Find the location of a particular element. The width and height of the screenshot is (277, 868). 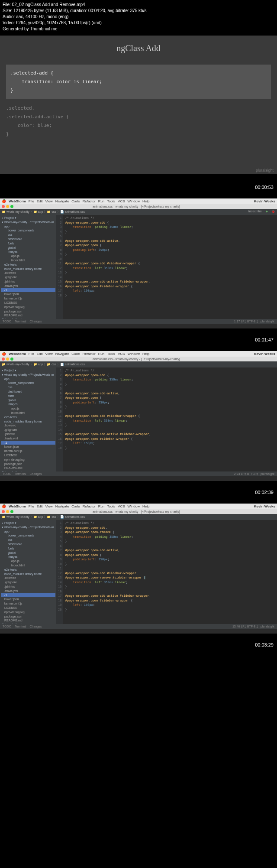

meta-video: Video: h264, yuv420p, 1024x768, 15.00 fp… is located at coordinates (138, 23).